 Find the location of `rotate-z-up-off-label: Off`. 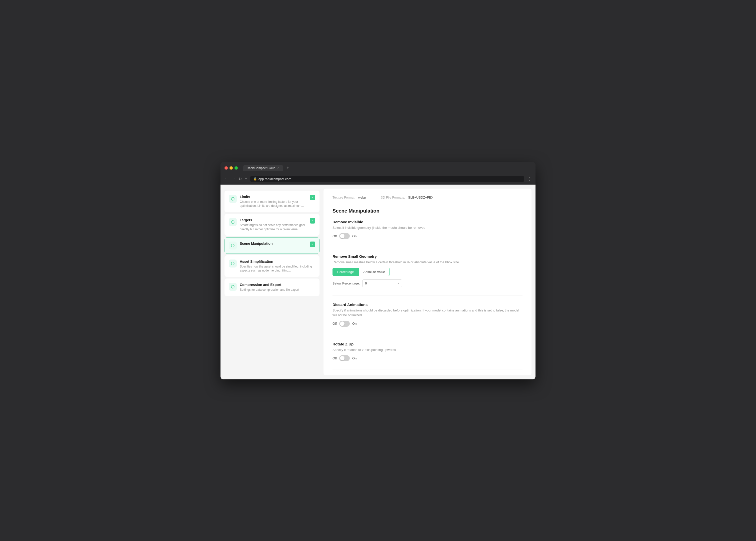

rotate-z-up-off-label: Off is located at coordinates (335, 358).